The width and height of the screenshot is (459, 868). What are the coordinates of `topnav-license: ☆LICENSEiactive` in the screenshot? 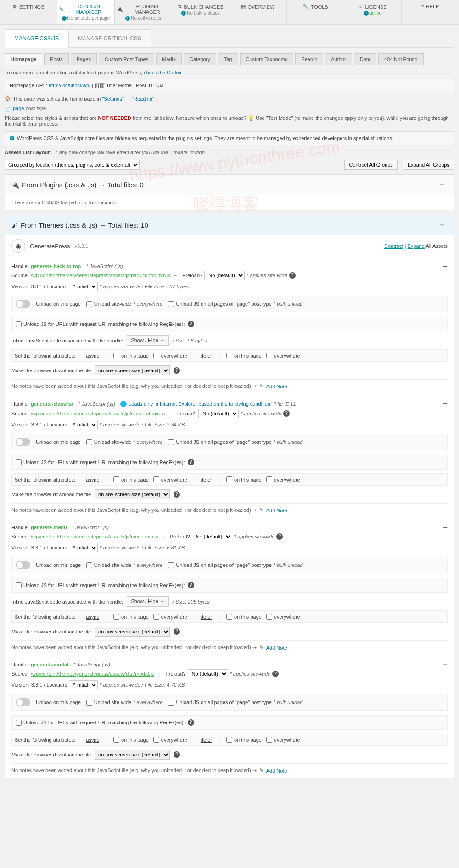 It's located at (373, 12).